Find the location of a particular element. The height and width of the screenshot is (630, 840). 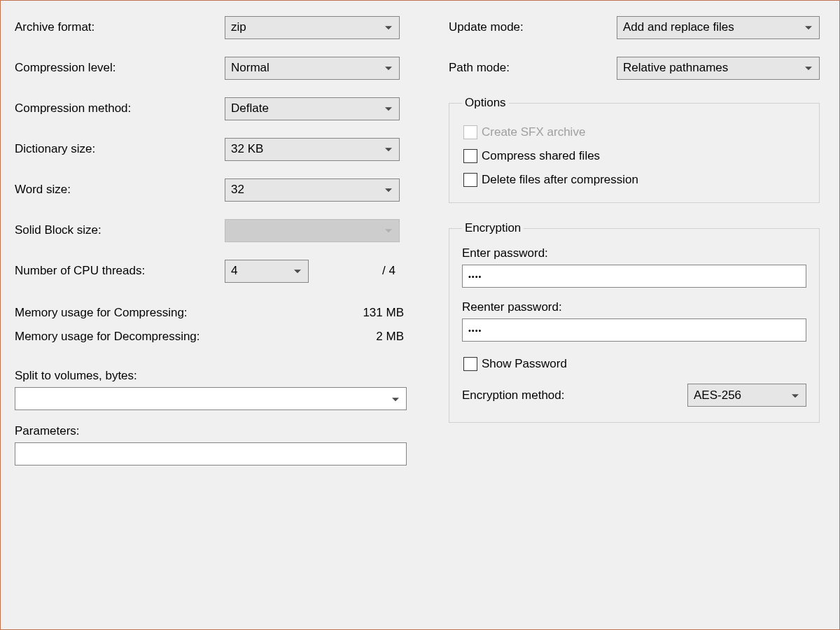

parameters-input is located at coordinates (211, 454).